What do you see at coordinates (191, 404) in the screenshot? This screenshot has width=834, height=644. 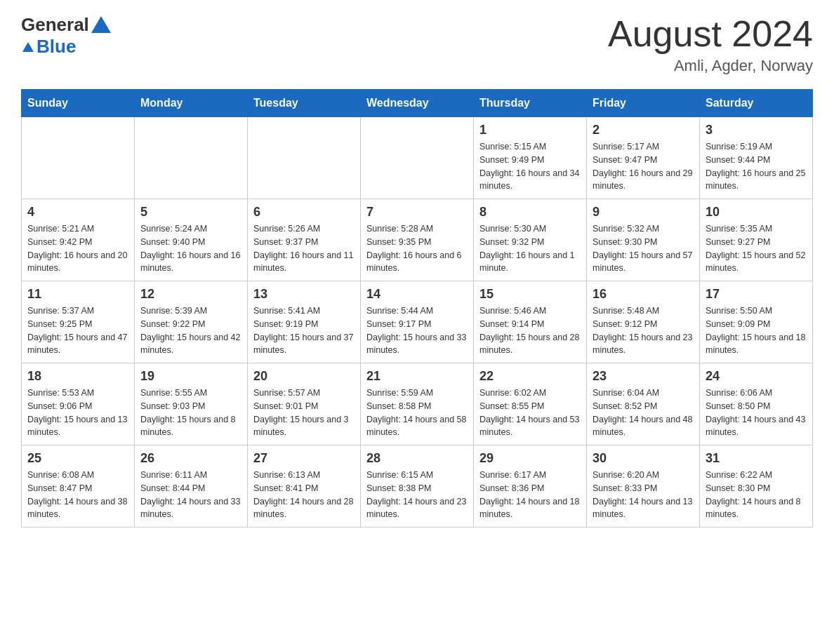 I see `calendar-cell: 19Sunrise: 5:55 AM Sunset: 9:03 PM Dayli…` at bounding box center [191, 404].